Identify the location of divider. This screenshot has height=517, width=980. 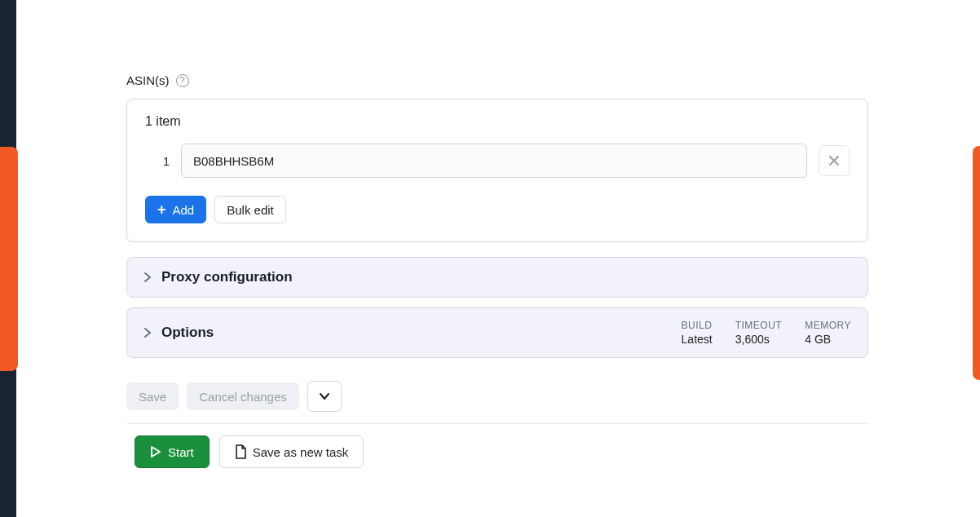
(497, 424).